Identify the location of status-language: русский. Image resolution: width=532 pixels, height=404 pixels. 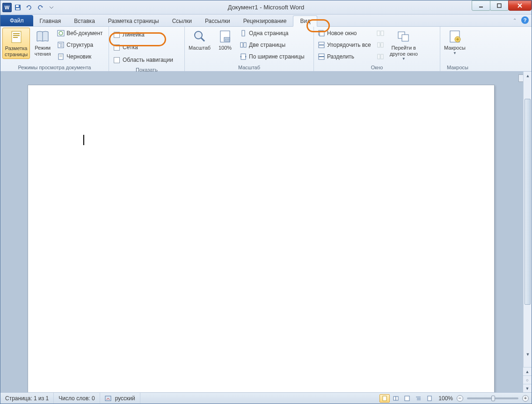
(120, 398).